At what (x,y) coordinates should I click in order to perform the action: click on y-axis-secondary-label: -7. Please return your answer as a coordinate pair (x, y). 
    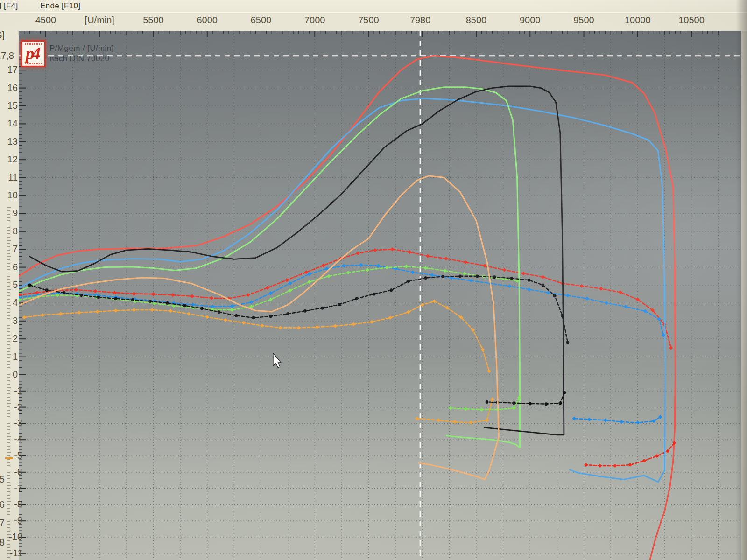
    Looking at the image, I should click on (4, 523).